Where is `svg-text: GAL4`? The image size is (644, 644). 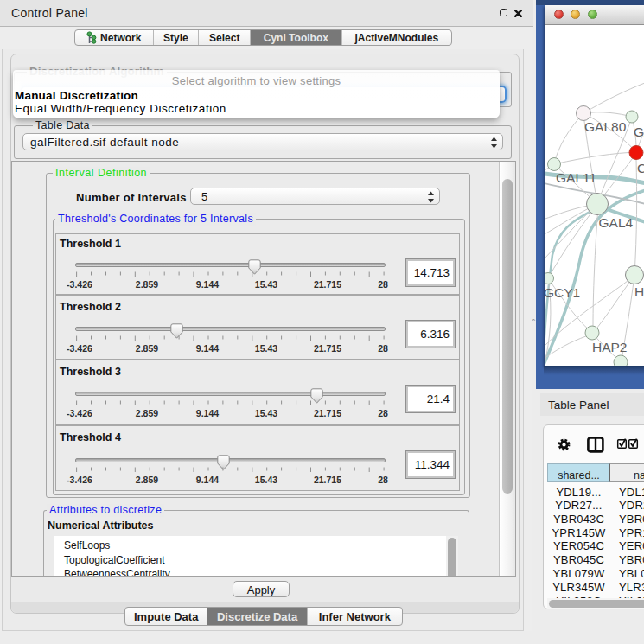
svg-text: GAL4 is located at coordinates (616, 223).